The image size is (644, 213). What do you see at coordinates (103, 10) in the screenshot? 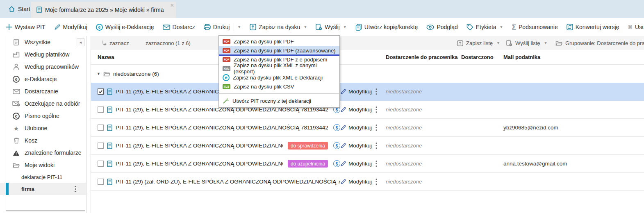
I see `tab-active: Moje formularze za 2025 » Moje widoki » …` at bounding box center [103, 10].